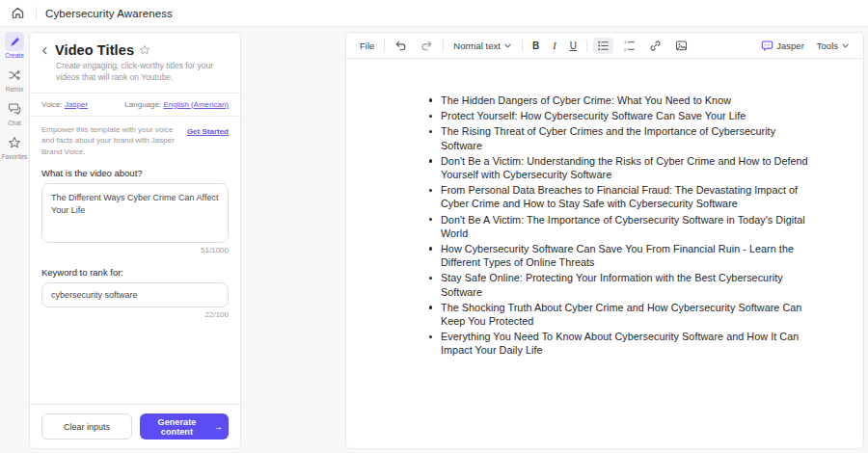 This screenshot has height=453, width=868. What do you see at coordinates (656, 46) in the screenshot?
I see `link-icon` at bounding box center [656, 46].